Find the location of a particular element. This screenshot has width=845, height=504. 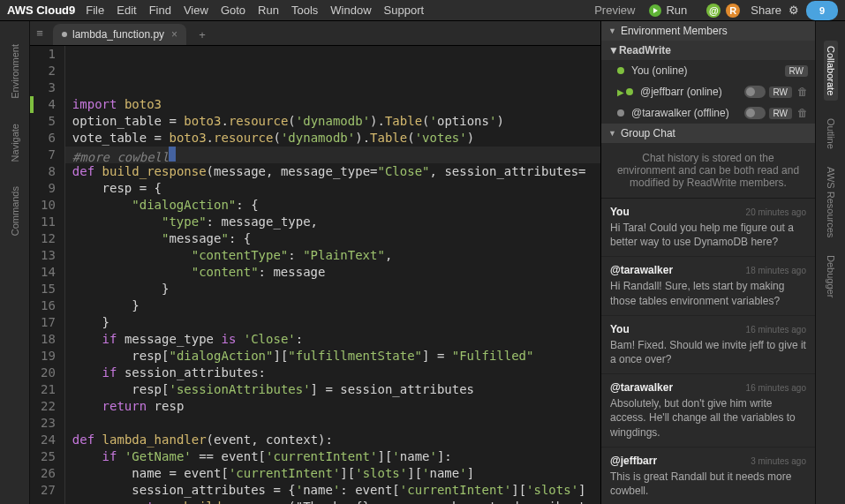

chat-message: @tarawalker18 minutes agoHi Randall! Sur… is located at coordinates (708, 286).